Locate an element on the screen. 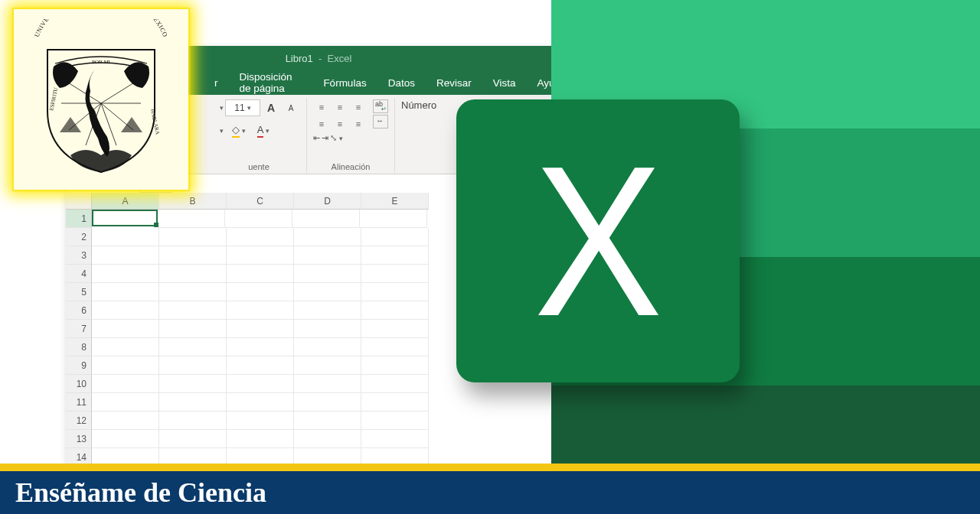 The image size is (980, 514). column-header: D is located at coordinates (328, 201).